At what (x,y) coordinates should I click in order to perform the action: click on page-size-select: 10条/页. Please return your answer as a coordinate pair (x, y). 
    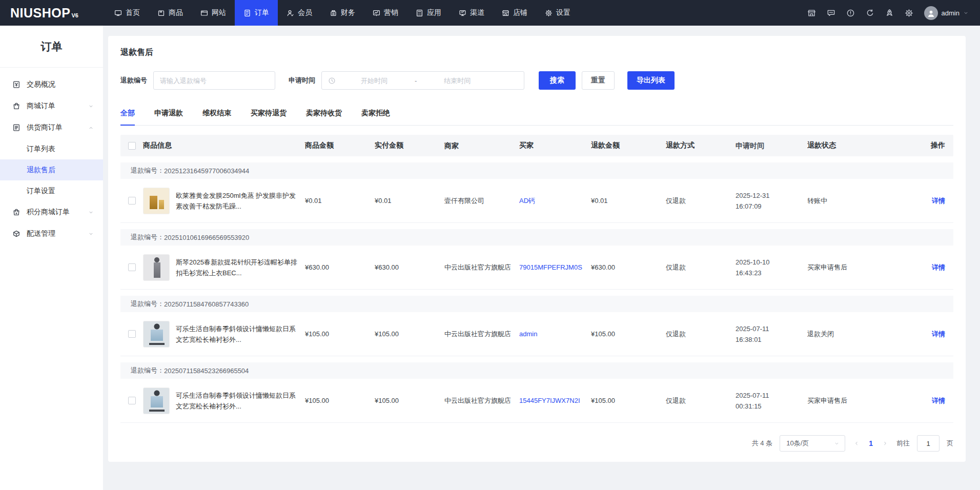
    Looking at the image, I should click on (812, 443).